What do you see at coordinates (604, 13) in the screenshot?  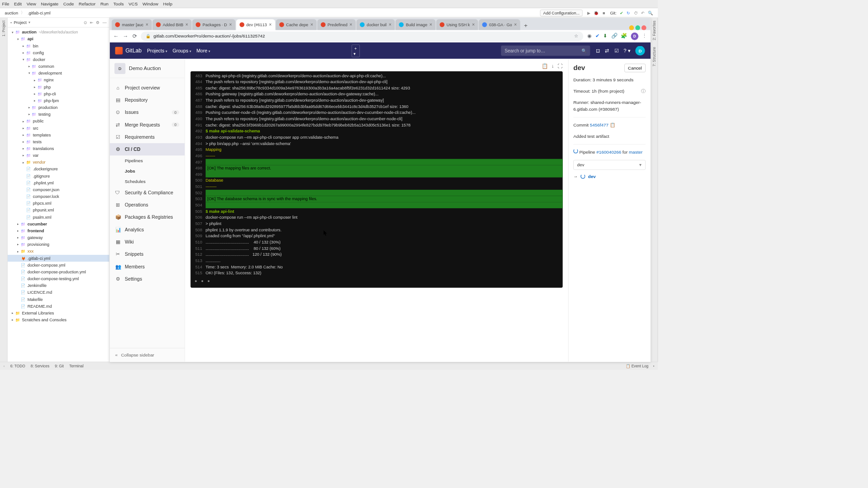 I see `stop-icon: ■` at bounding box center [604, 13].